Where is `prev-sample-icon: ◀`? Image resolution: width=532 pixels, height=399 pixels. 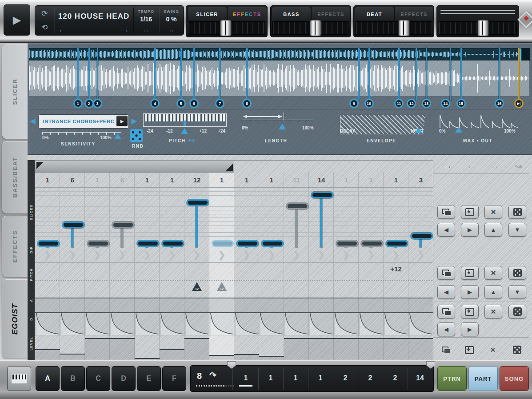 prev-sample-icon: ◀ is located at coordinates (33, 121).